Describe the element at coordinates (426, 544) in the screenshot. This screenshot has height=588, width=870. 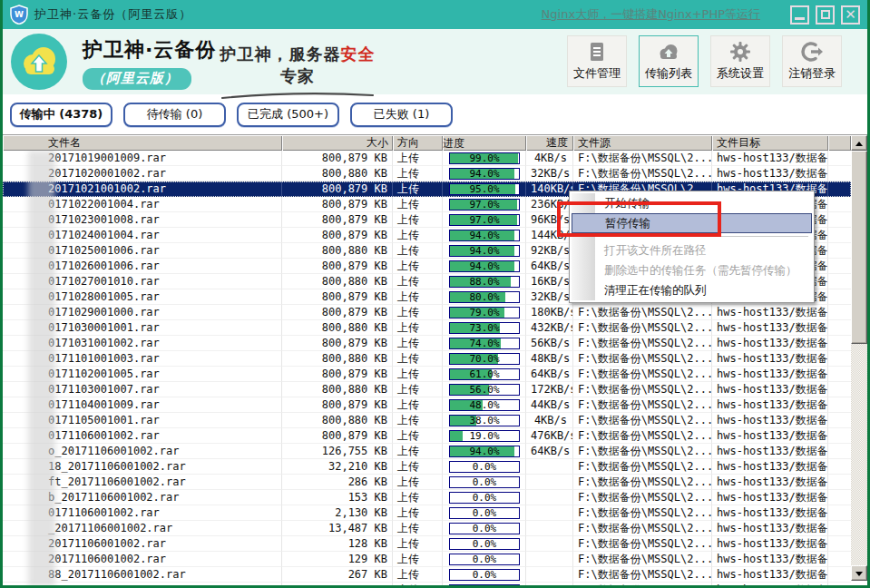
I see `table-row: 20171106001002.rar128 KB上传0.0%F:\数据备份\MS…` at that location.